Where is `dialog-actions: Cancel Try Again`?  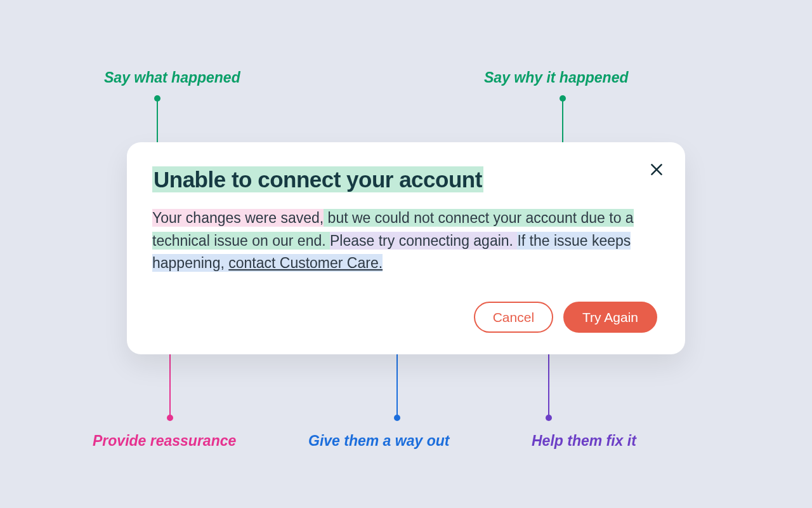
dialog-actions: Cancel Try Again is located at coordinates (405, 318).